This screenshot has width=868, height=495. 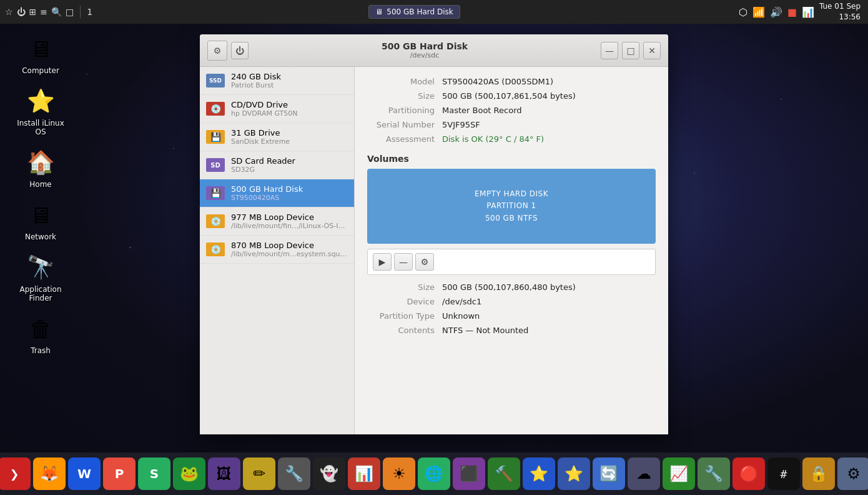 I want to click on dock-star2: ⭐, so click(x=574, y=474).